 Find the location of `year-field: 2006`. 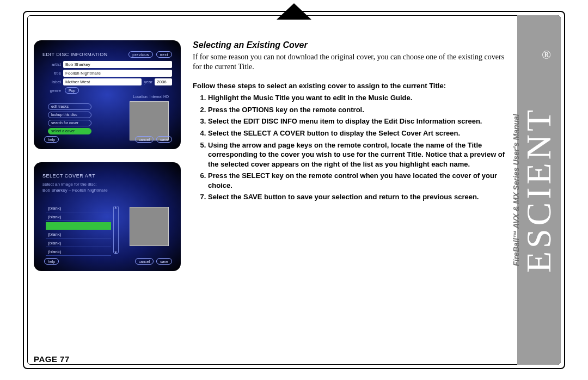

year-field: 2006 is located at coordinates (163, 82).